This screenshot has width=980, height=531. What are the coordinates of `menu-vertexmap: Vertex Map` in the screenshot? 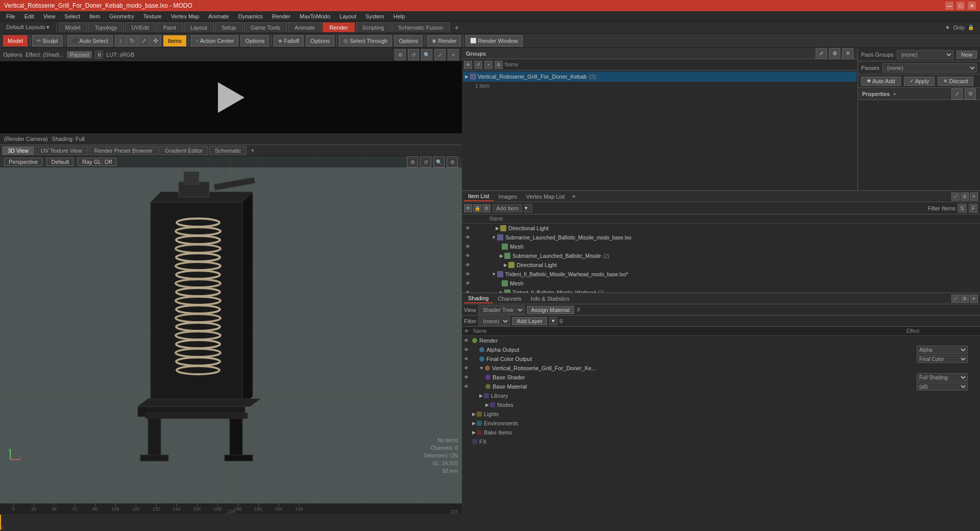 It's located at (185, 16).